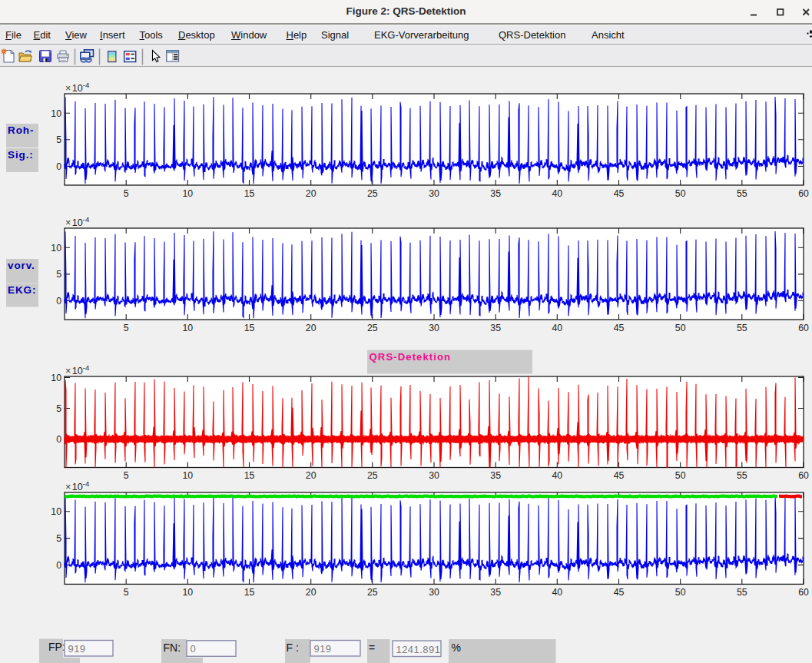 The height and width of the screenshot is (663, 812). I want to click on svg-text: F :, so click(293, 648).